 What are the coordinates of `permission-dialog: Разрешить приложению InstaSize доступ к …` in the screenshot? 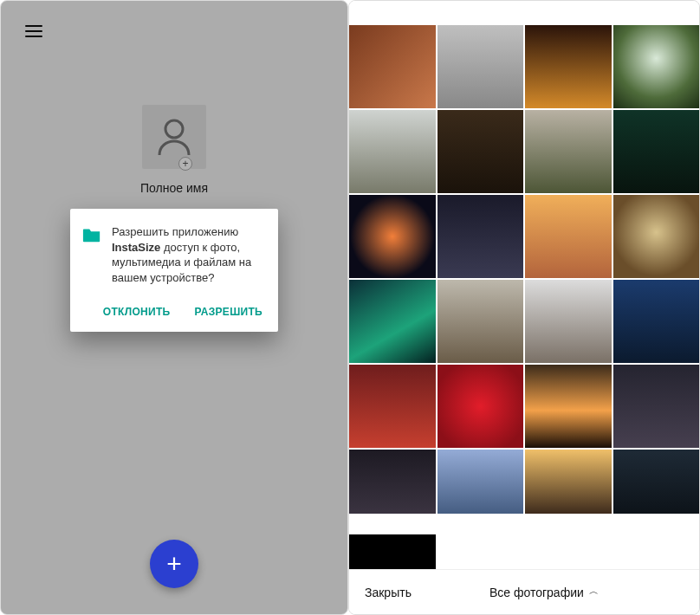 It's located at (174, 270).